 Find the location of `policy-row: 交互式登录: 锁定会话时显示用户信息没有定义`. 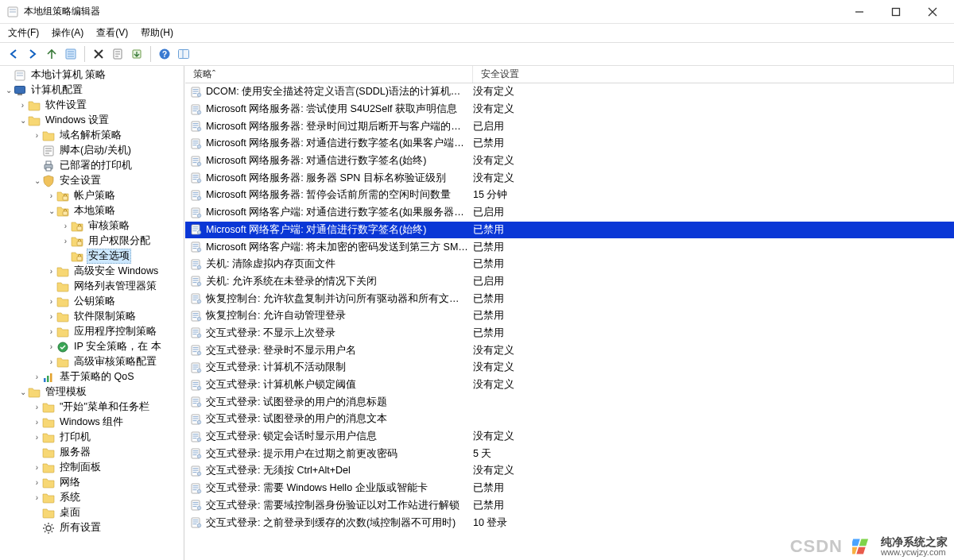

policy-row: 交互式登录: 锁定会话时显示用户信息没有定义 is located at coordinates (569, 437).